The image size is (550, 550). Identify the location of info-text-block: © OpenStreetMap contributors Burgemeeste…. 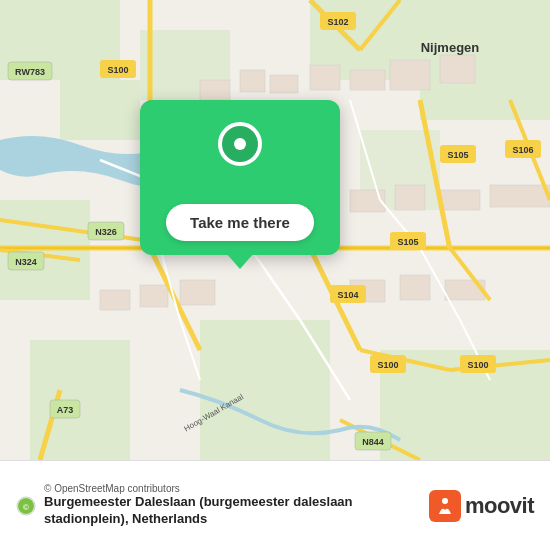
(236, 506).